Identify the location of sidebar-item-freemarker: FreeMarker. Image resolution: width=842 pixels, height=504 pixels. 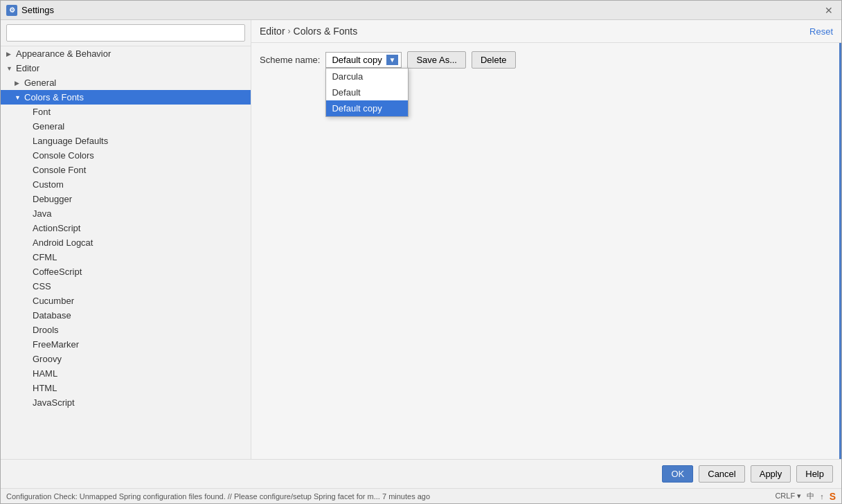
(126, 345).